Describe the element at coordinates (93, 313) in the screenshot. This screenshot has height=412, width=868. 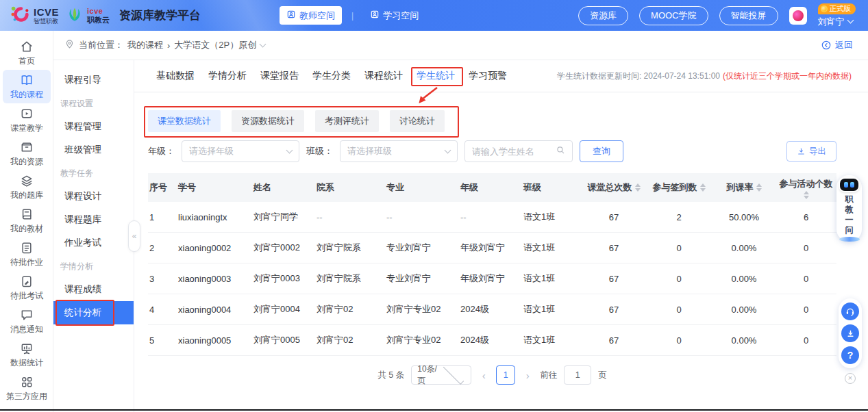
I see `course-menu-item-statistical-analysis: 统计分析` at that location.